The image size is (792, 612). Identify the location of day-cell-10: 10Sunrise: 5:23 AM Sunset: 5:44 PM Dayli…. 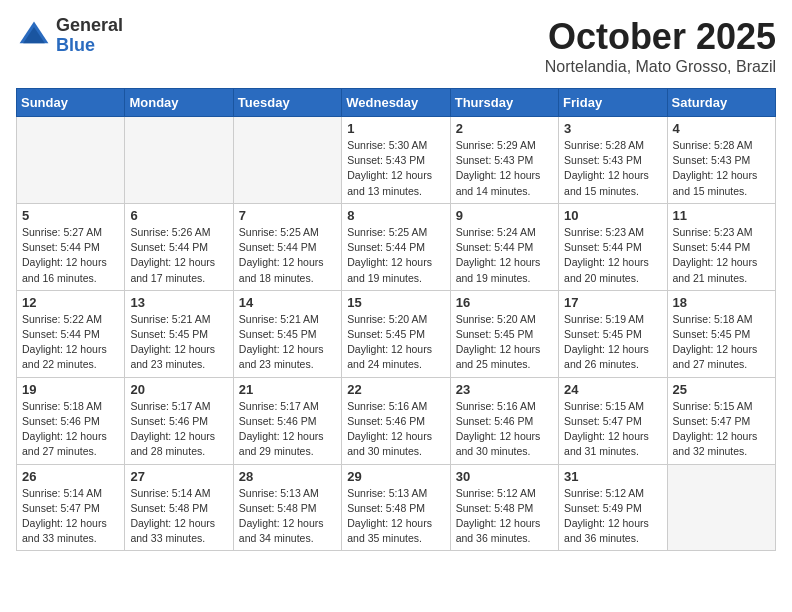
(613, 246).